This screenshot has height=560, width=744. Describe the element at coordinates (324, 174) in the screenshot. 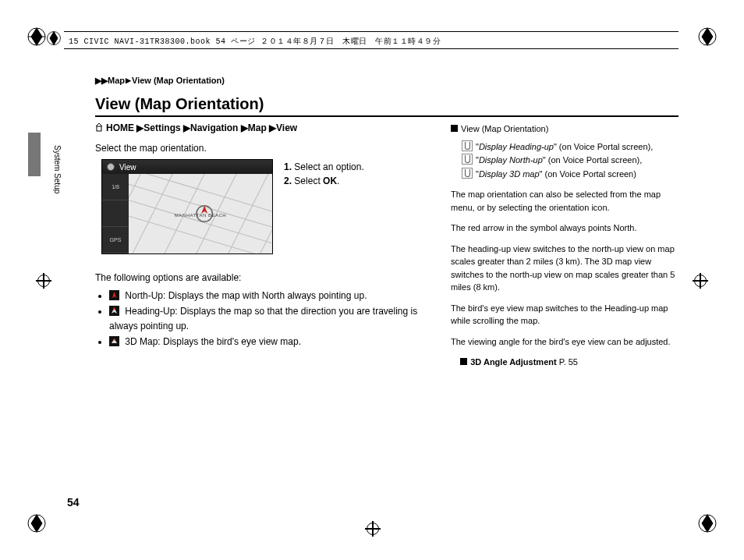

I see `step-list: 1. Select an option. 2. Select OK.` at that location.